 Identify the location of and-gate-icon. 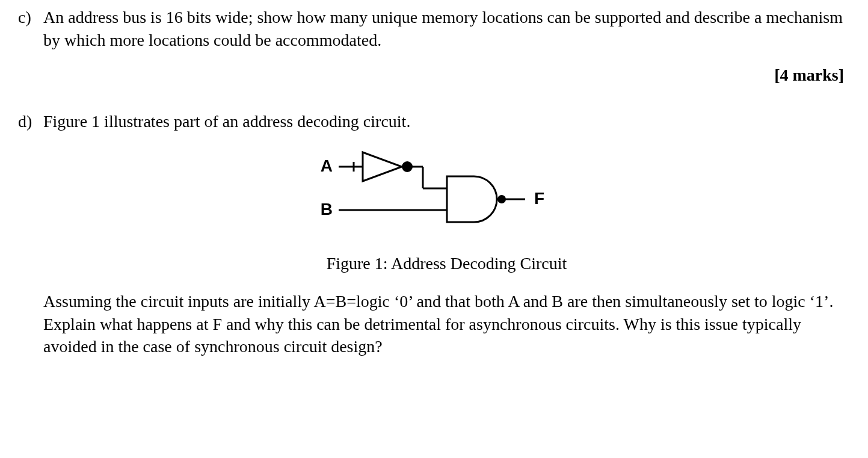
(472, 199).